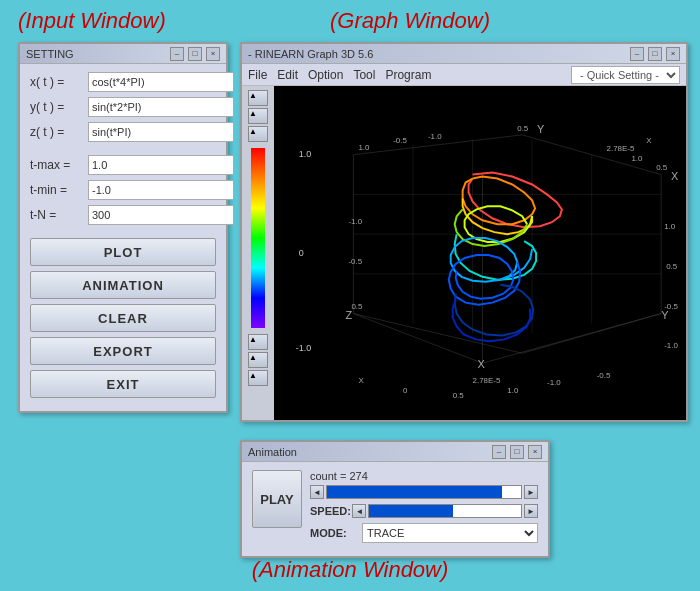 Image resolution: width=700 pixels, height=591 pixels. Describe the element at coordinates (626, 75) in the screenshot. I see `quick-setting-dropdown: - Quick Setting -` at that location.